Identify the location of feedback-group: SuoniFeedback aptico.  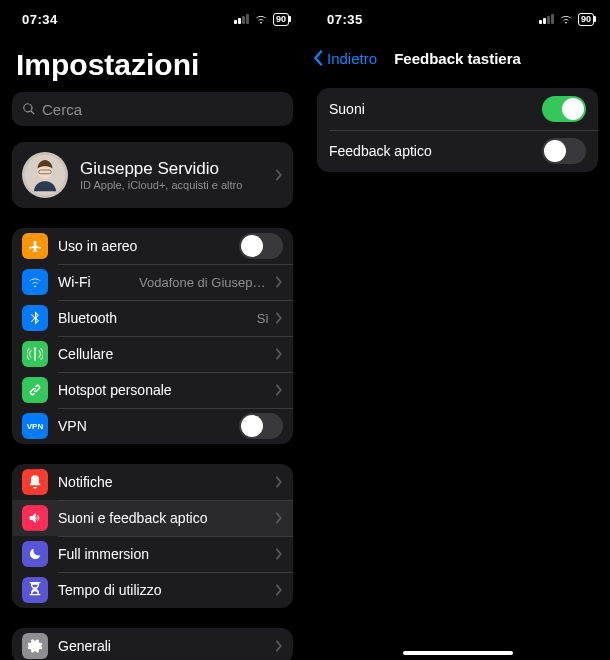
(458, 130).